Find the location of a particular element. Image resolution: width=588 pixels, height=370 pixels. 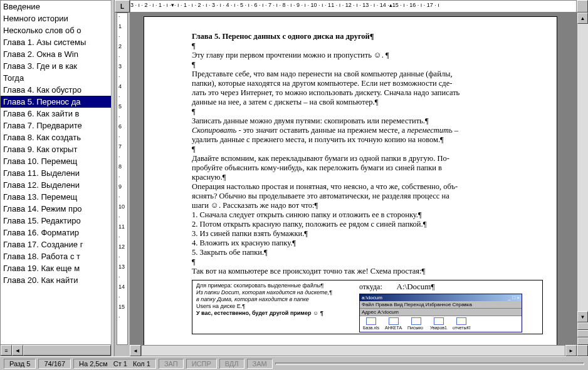

nav-item: Немного истории is located at coordinates (56, 19).